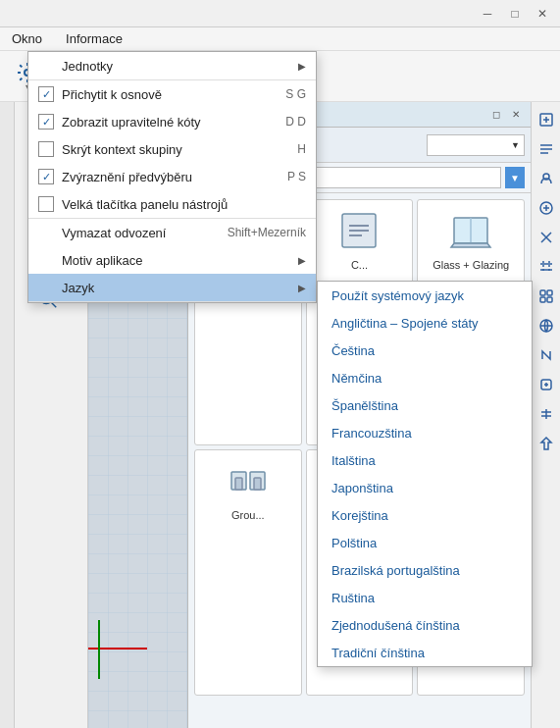  Describe the element at coordinates (280, 39) in the screenshot. I see `menu-bar: Okno Informace` at that location.